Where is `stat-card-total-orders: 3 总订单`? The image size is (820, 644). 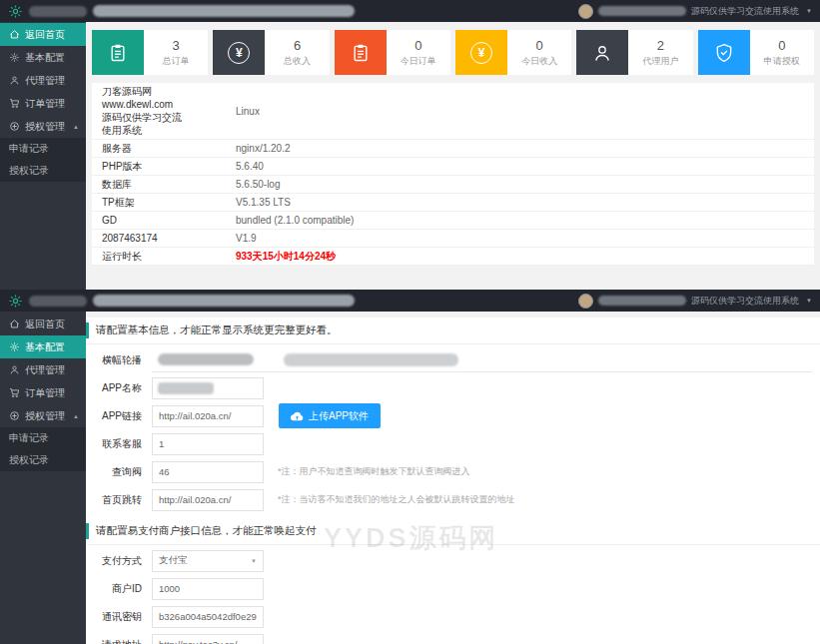 stat-card-total-orders: 3 总订单 is located at coordinates (150, 52).